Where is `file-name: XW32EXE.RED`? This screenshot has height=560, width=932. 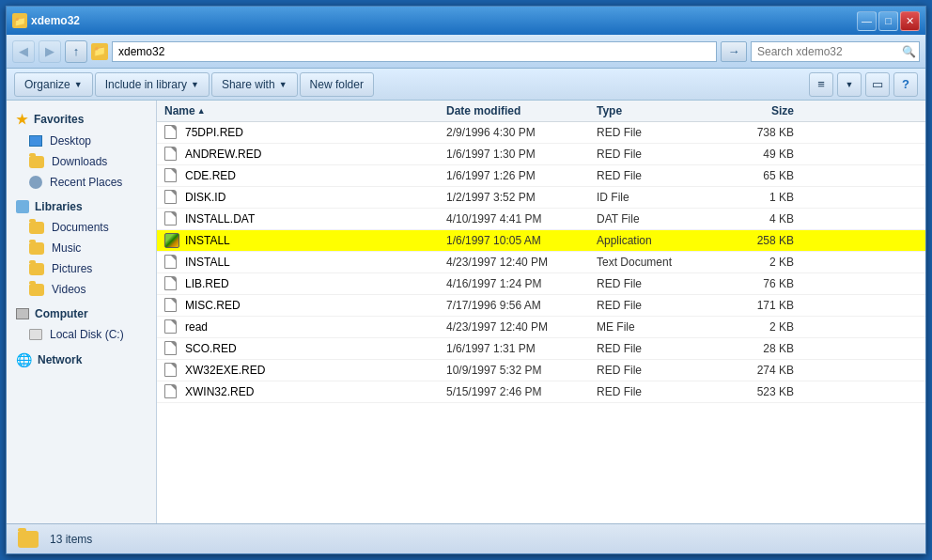
file-name: XW32EXE.RED is located at coordinates (225, 370).